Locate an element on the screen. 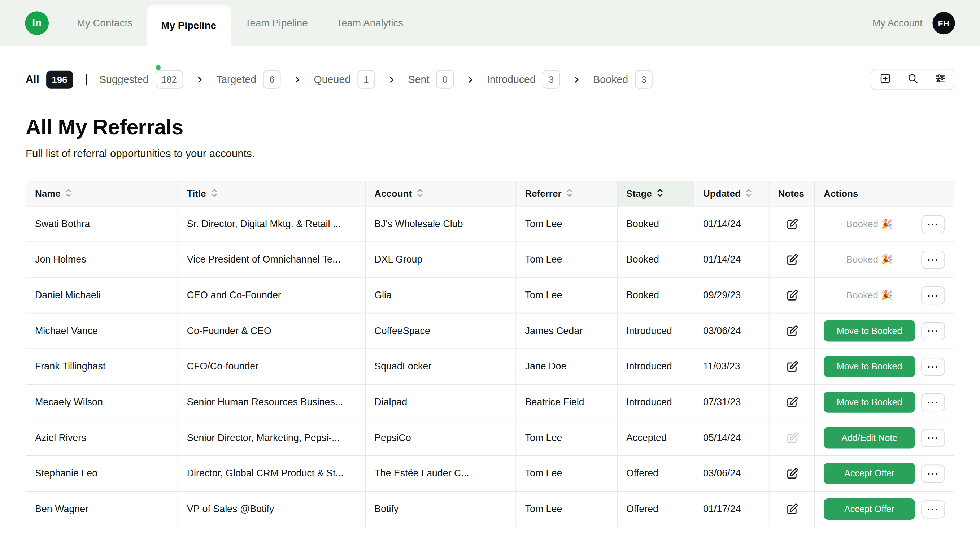 Image resolution: width=980 pixels, height=536 pixels. actions-wrap: Booked 🎉··· is located at coordinates (884, 224).